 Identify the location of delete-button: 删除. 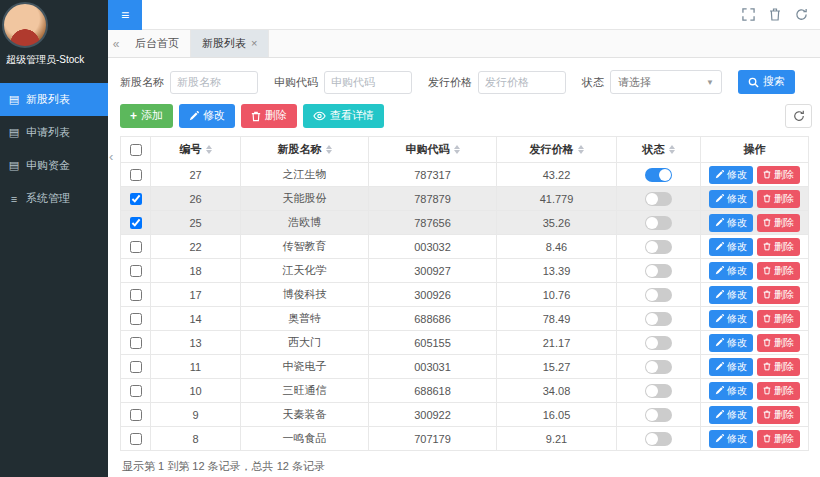
(269, 116).